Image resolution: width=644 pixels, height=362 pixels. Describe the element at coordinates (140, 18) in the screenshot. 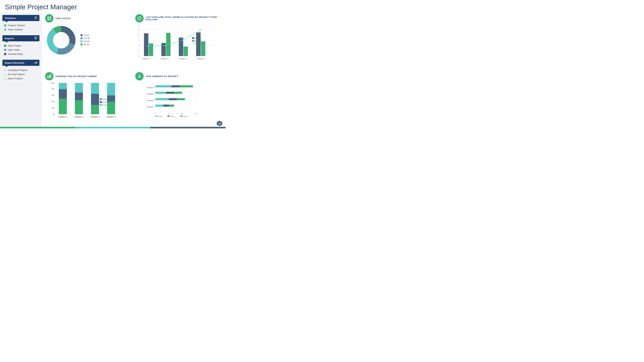

I see `tasks-hours-icon-circle` at that location.